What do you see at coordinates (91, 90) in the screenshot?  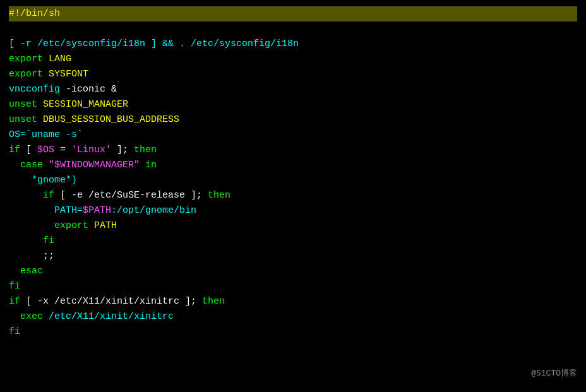 I see `token: -iconic &` at bounding box center [91, 90].